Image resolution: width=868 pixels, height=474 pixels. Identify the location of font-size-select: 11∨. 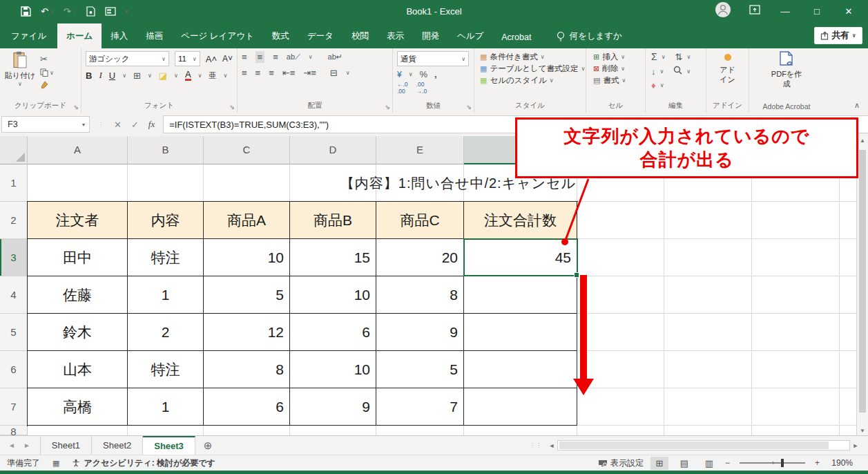
(188, 59).